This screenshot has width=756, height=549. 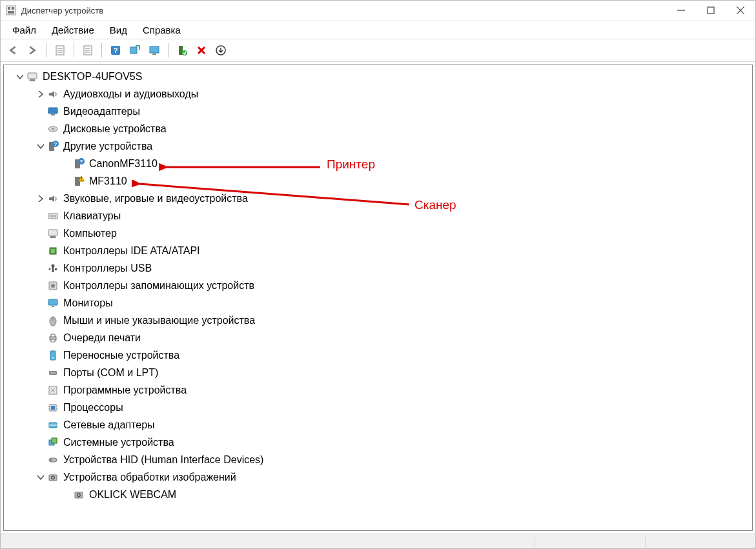 What do you see at coordinates (378, 10) in the screenshot?
I see `titlebar: Диспетчер устройств` at bounding box center [378, 10].